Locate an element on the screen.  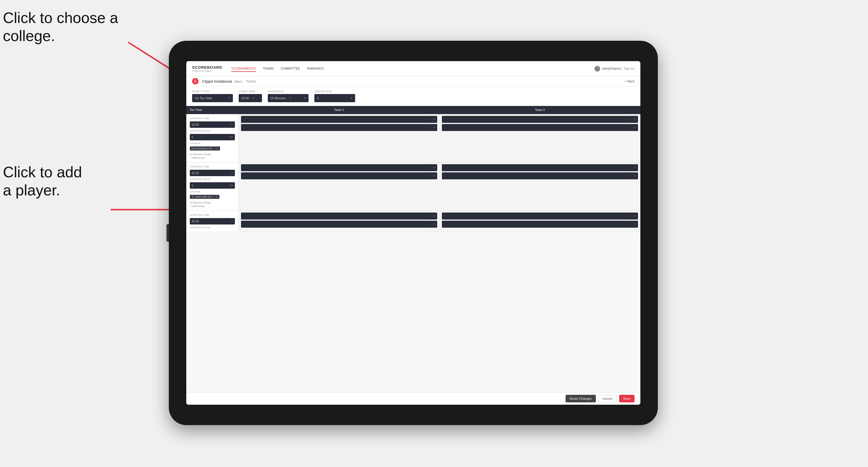
starting-hole-label-2: STARTING HOLE: is located at coordinates (212, 179).